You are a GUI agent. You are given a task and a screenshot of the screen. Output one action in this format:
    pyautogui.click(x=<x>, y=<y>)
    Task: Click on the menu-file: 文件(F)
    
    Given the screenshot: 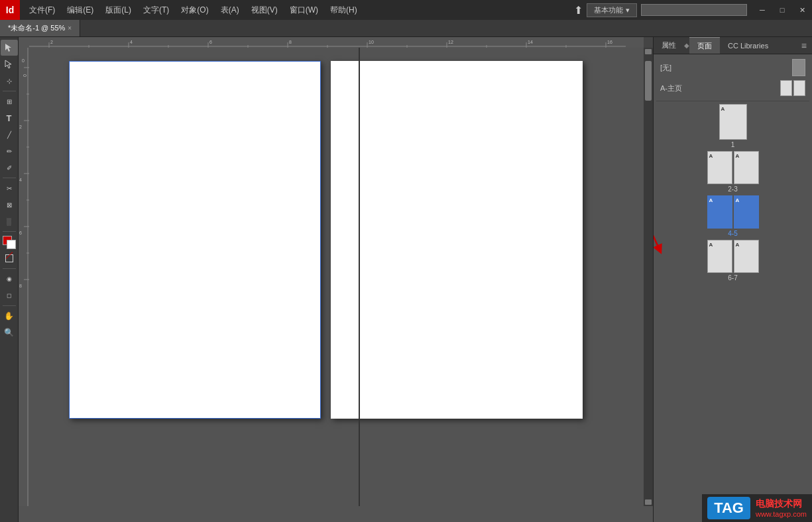 What is the action you would take?
    pyautogui.click(x=42, y=11)
    